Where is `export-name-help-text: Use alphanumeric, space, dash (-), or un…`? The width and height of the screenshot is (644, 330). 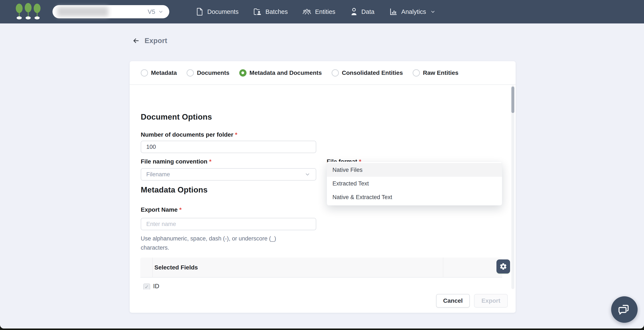
export-name-help-text: Use alphanumeric, space, dash (-), or un… is located at coordinates (218, 243).